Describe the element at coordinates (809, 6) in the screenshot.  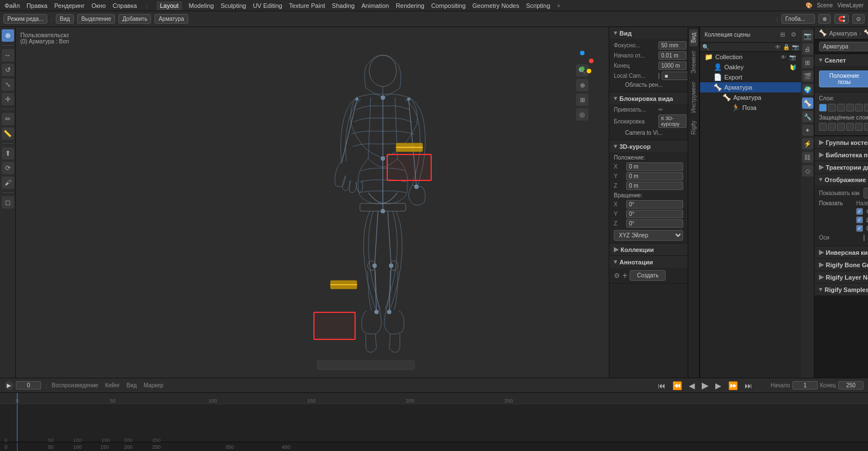
I see `engine-selector: 🎨` at that location.